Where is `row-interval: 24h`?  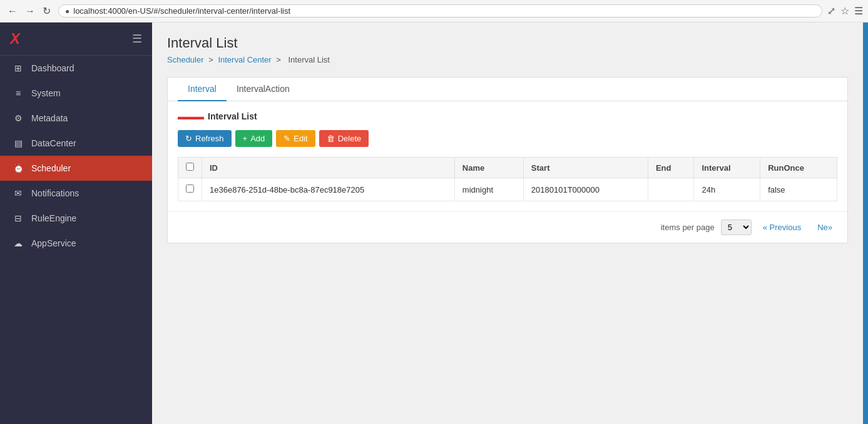 row-interval: 24h is located at coordinates (727, 190).